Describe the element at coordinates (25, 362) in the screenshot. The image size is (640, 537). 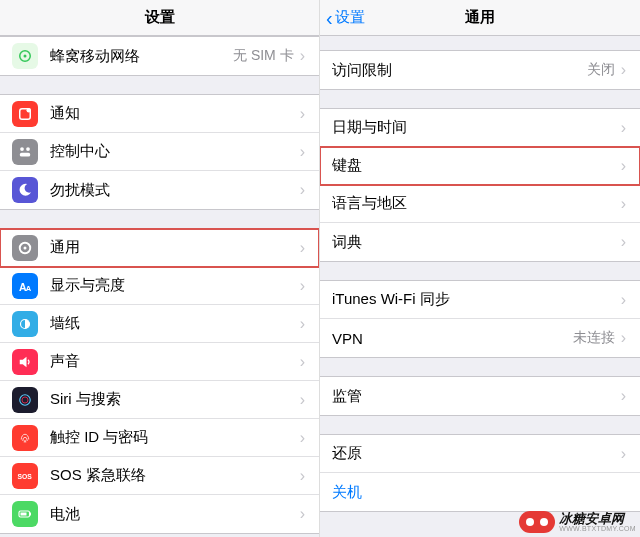
I see `sound-icon` at that location.